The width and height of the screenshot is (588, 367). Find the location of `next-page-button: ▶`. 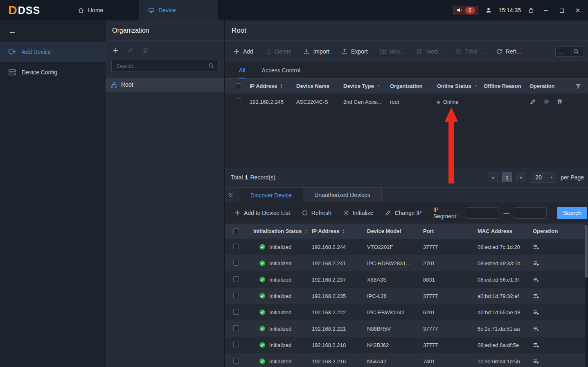

next-page-button: ▶ is located at coordinates (521, 177).